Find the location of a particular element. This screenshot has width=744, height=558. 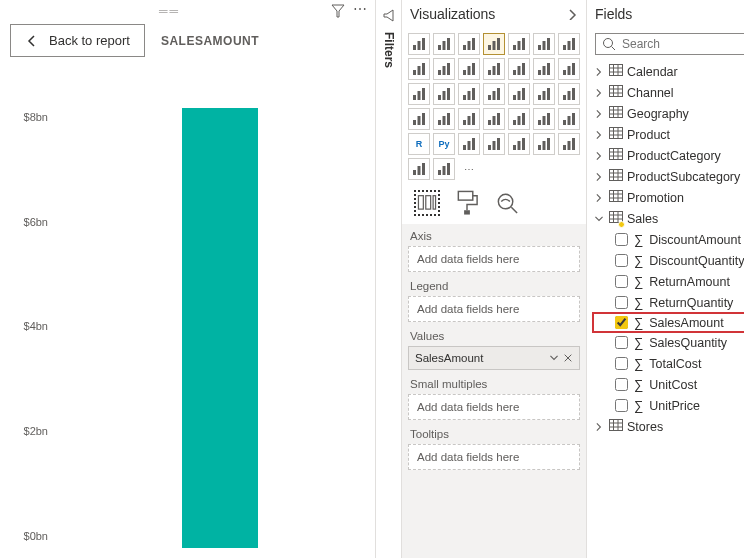

more-options-icon: ⋯ is located at coordinates (360, 11).